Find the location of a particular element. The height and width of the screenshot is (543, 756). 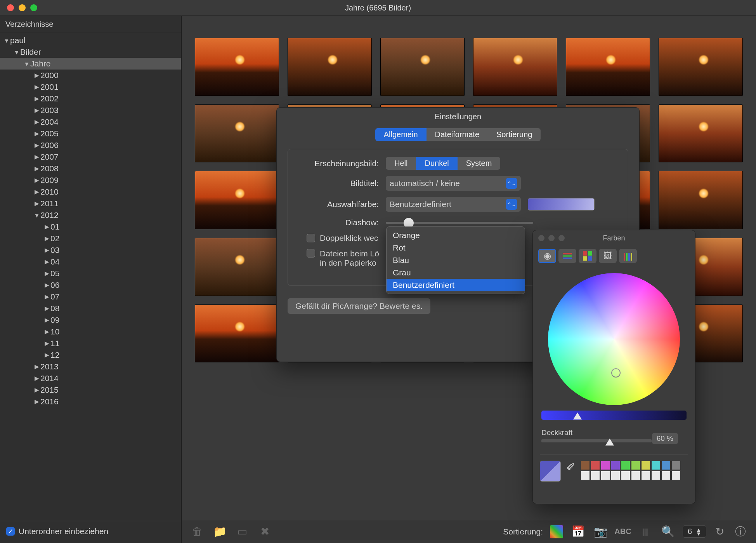

tree-item-2005: ▶2005 is located at coordinates (90, 134).